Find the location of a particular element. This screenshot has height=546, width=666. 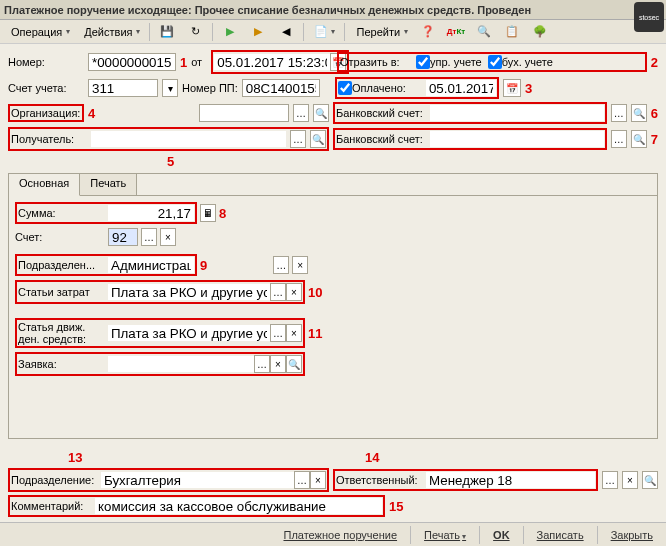

paid-calendar-button: 📅 is located at coordinates (512, 88).